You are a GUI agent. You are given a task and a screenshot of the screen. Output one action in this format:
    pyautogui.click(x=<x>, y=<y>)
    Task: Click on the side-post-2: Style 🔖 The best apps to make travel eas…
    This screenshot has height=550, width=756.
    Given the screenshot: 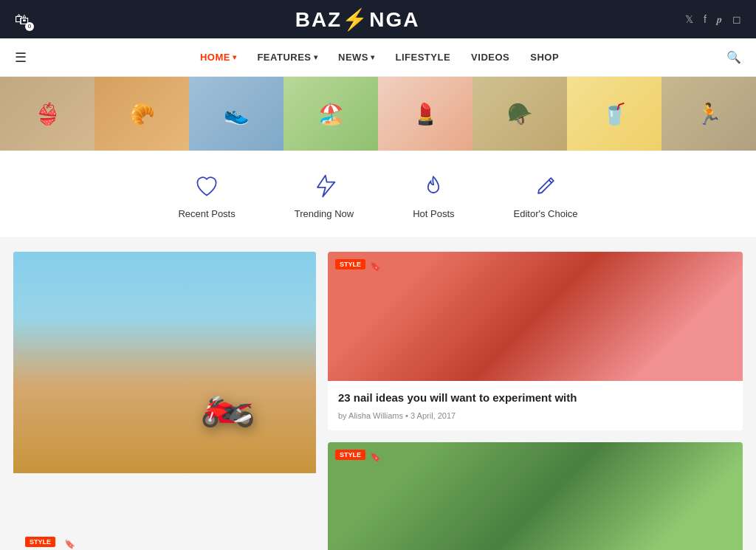 What is the action you would take?
    pyautogui.click(x=535, y=496)
    